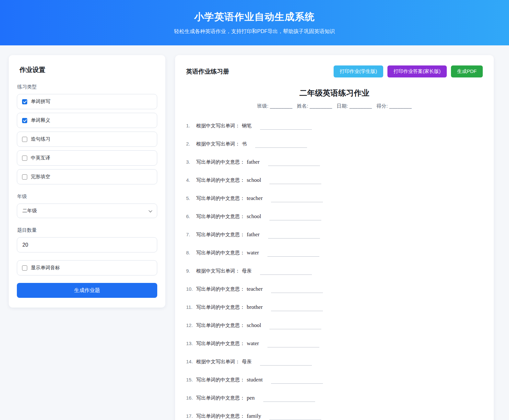  Describe the element at coordinates (87, 290) in the screenshot. I see `generate-button: 生成作业题` at that location.